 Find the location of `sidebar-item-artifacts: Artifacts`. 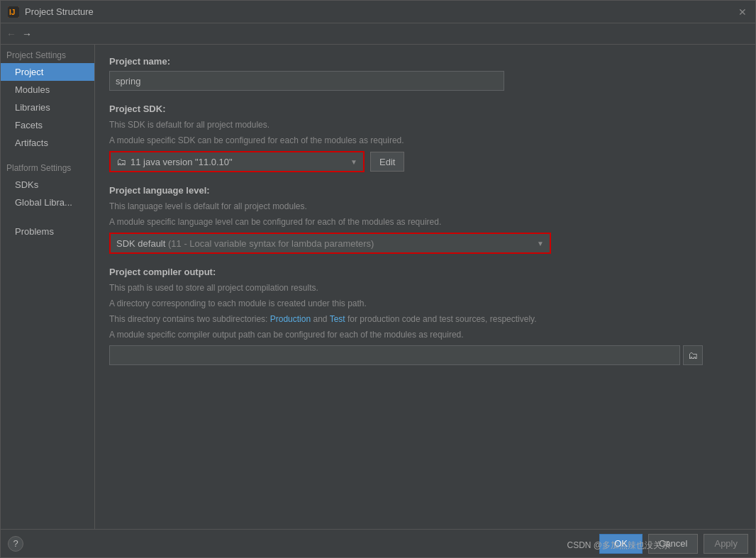

sidebar-item-artifacts: Artifacts is located at coordinates (48, 143).